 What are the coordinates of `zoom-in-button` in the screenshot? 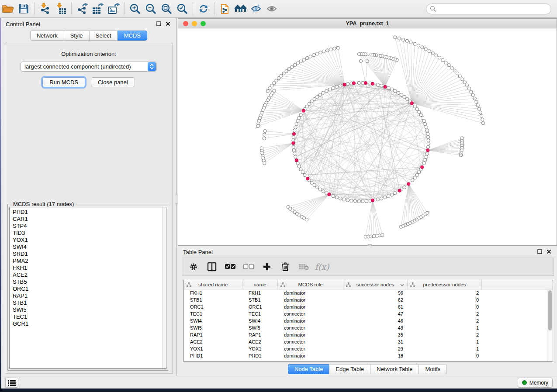 It's located at (135, 9).